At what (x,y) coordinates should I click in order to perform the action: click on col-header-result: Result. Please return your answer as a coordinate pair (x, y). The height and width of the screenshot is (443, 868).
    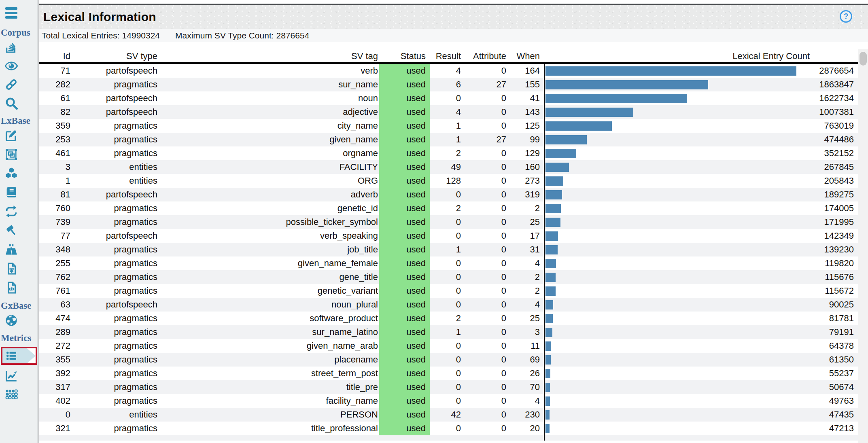
    Looking at the image, I should click on (446, 56).